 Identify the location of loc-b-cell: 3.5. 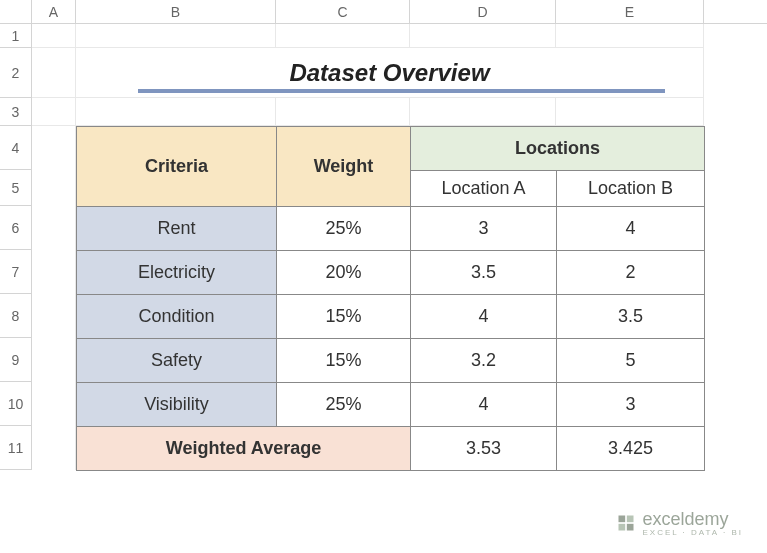
(631, 317).